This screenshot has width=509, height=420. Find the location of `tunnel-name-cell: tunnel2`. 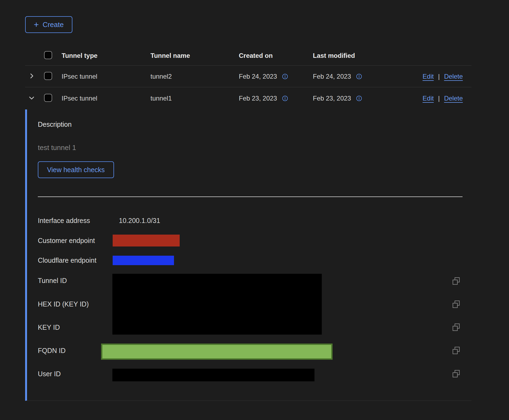

tunnel-name-cell: tunnel2 is located at coordinates (195, 76).